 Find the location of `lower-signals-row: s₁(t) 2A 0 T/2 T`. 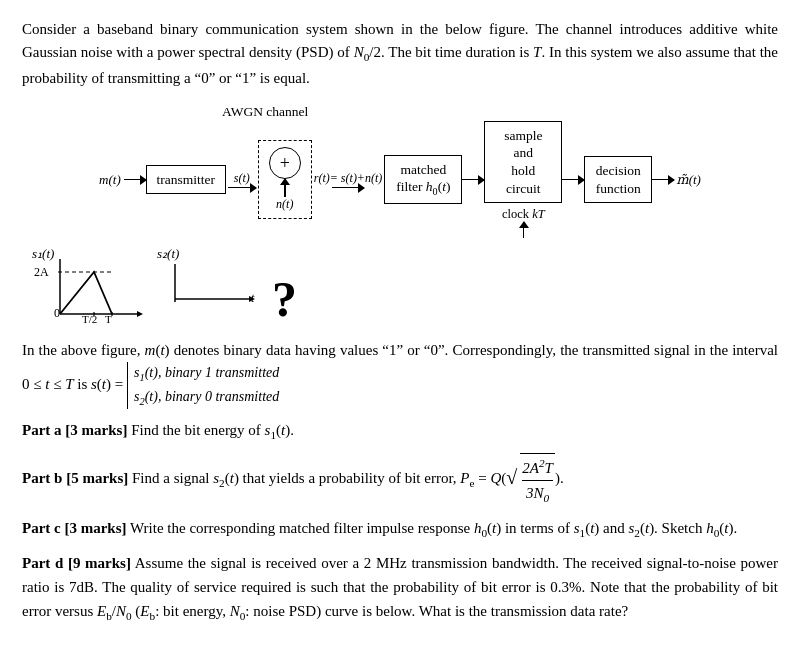

lower-signals-row: s₁(t) 2A 0 T/2 T is located at coordinates (400, 284).